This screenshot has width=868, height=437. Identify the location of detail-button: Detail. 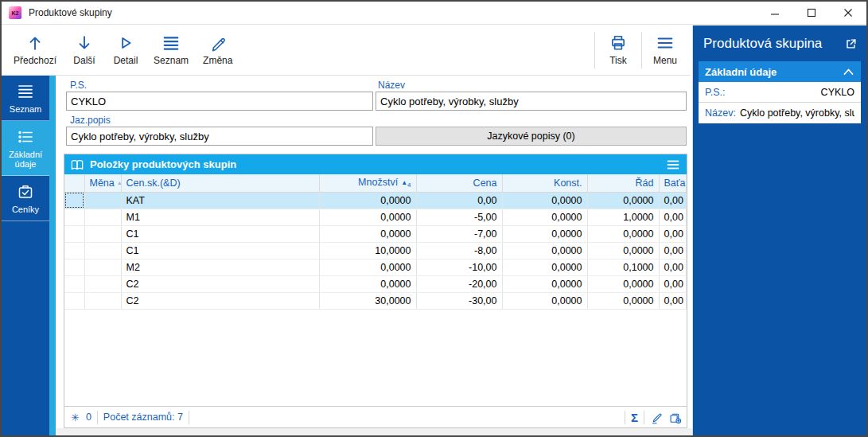
(126, 50).